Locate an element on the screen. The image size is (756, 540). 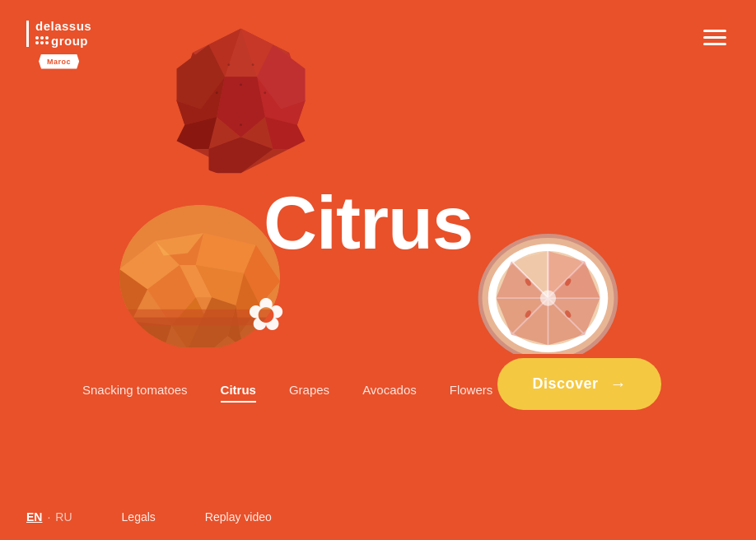
legals-link: Legals is located at coordinates (138, 517).